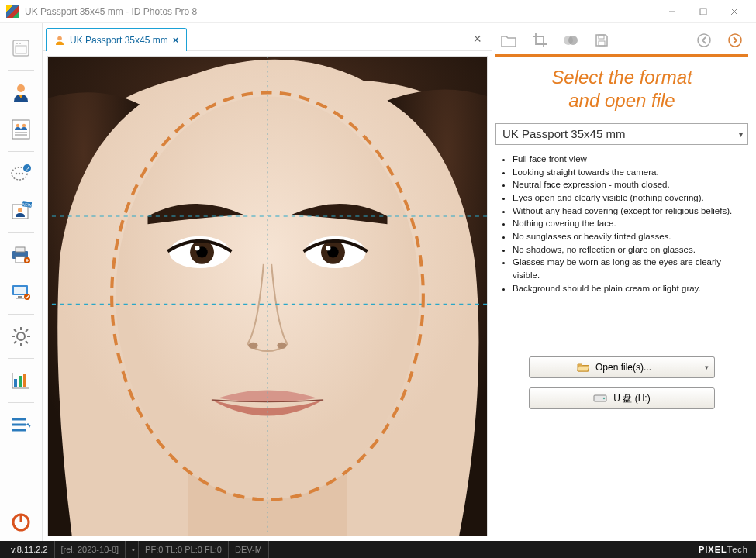 The width and height of the screenshot is (756, 558). I want to click on titlebar: UK Passport 35x45 mm - ID Photos Pro 8, so click(378, 12).